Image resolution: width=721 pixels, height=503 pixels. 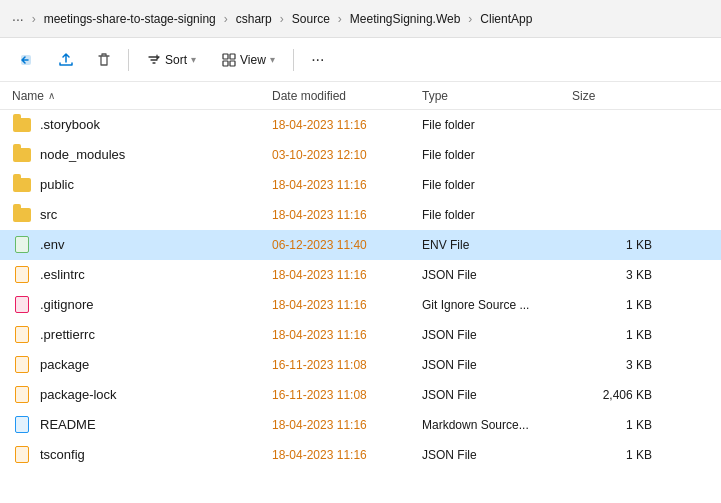 What do you see at coordinates (360, 125) in the screenshot?
I see `table-row: .storybook 18-04-2023 11:16 File folder` at bounding box center [360, 125].